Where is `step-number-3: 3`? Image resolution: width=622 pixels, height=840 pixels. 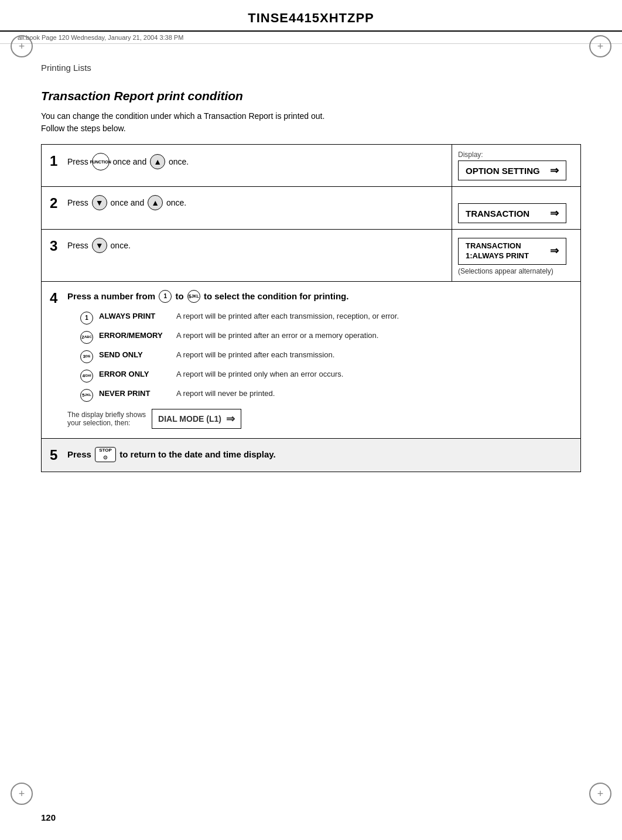
step-number-3: 3 is located at coordinates (53, 255).